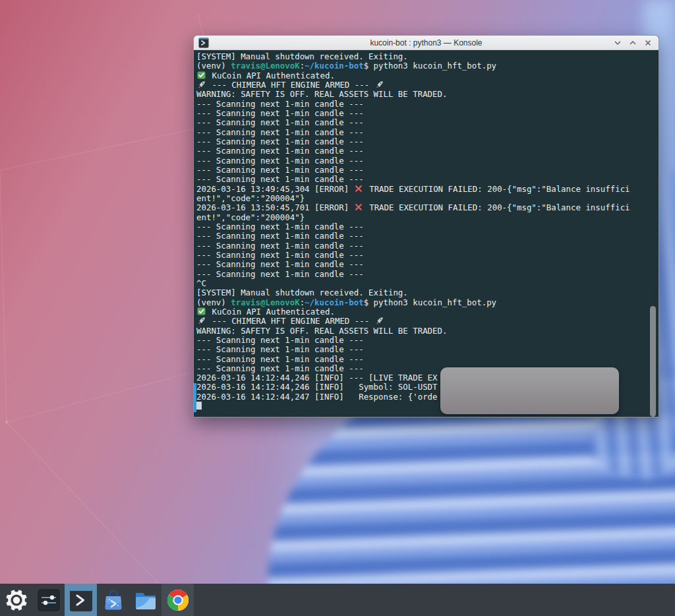 The height and width of the screenshot is (616, 675). What do you see at coordinates (291, 321) in the screenshot?
I see `terminal-text: --- CHIMERA HFT ENGINE ARMED ---` at bounding box center [291, 321].